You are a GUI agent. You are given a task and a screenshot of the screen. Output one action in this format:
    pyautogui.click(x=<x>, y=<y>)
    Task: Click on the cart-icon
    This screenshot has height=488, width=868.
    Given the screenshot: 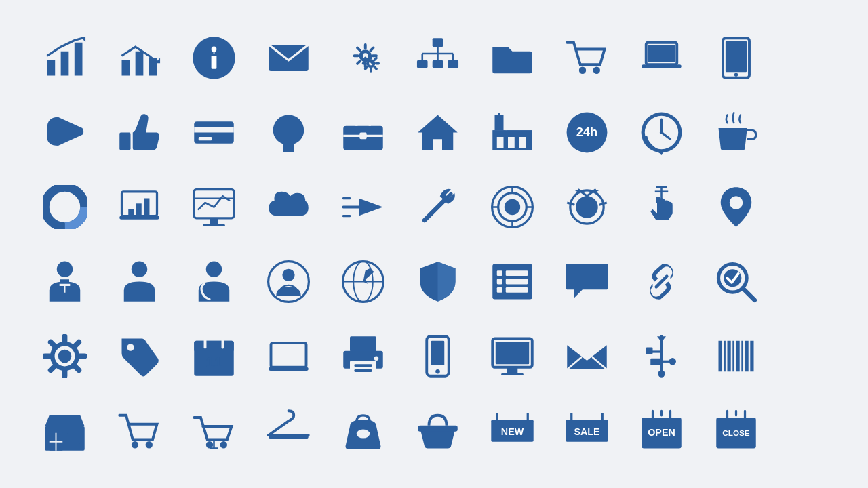 What is the action you would take?
    pyautogui.click(x=587, y=58)
    